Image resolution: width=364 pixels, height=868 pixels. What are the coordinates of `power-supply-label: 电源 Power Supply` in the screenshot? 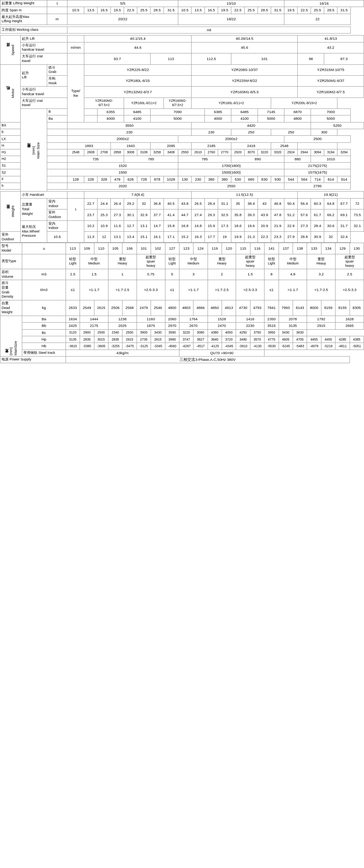 It's located at (33, 360).